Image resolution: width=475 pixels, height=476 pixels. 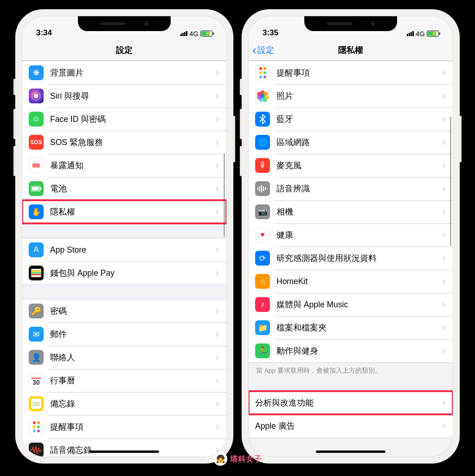 I want to click on bluetooth-icon, so click(x=263, y=119).